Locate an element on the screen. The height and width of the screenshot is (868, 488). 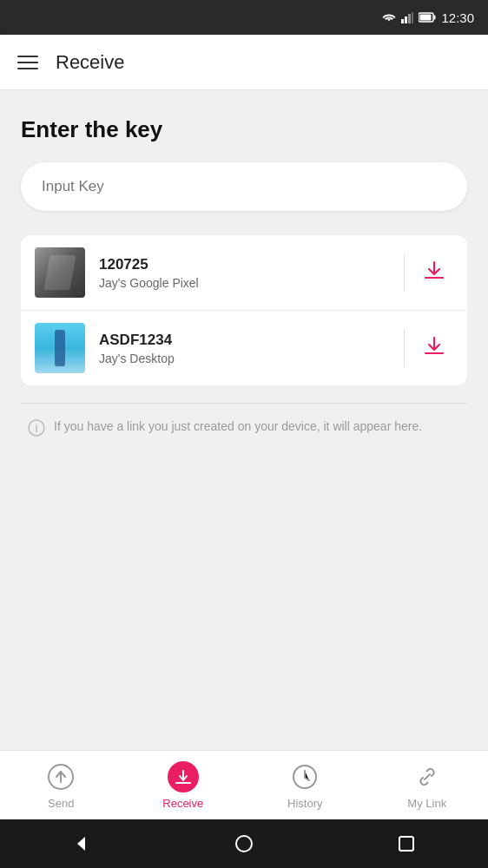
info-text: If you have a link you just created on y… is located at coordinates (238, 427).